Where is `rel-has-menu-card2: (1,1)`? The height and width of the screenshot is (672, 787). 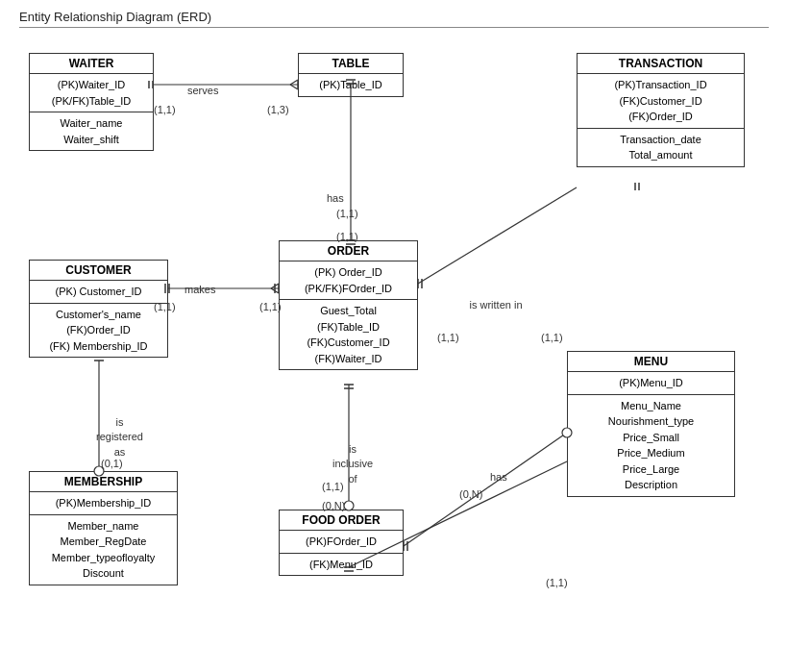 rel-has-menu-card2: (1,1) is located at coordinates (557, 583).